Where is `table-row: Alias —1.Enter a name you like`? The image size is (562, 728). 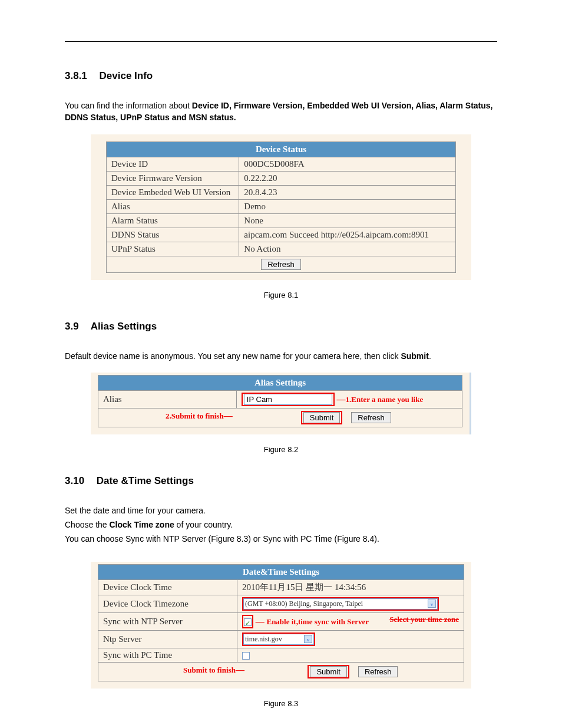 table-row: Alias —1.Enter a name you like is located at coordinates (280, 399).